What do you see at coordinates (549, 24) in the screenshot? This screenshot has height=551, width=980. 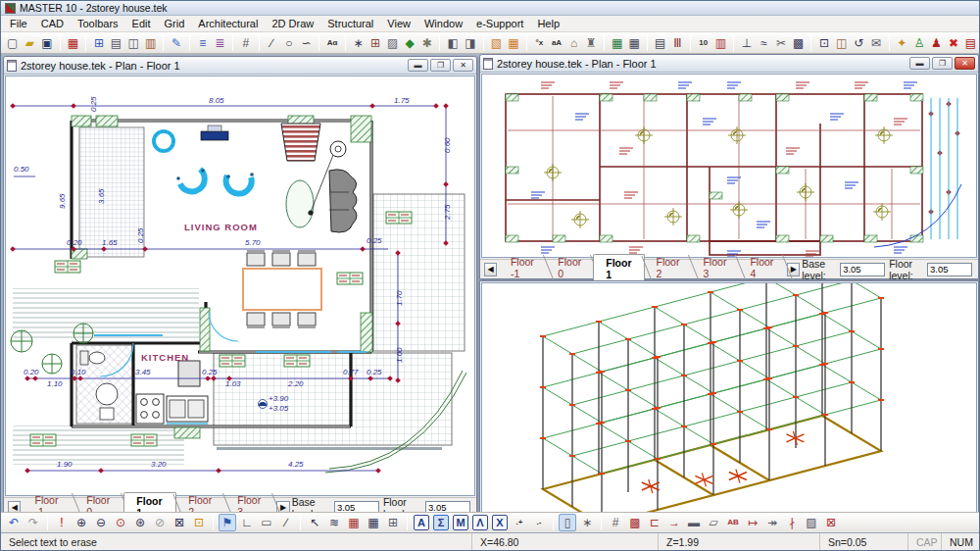 I see `menu-item-help: Help` at bounding box center [549, 24].